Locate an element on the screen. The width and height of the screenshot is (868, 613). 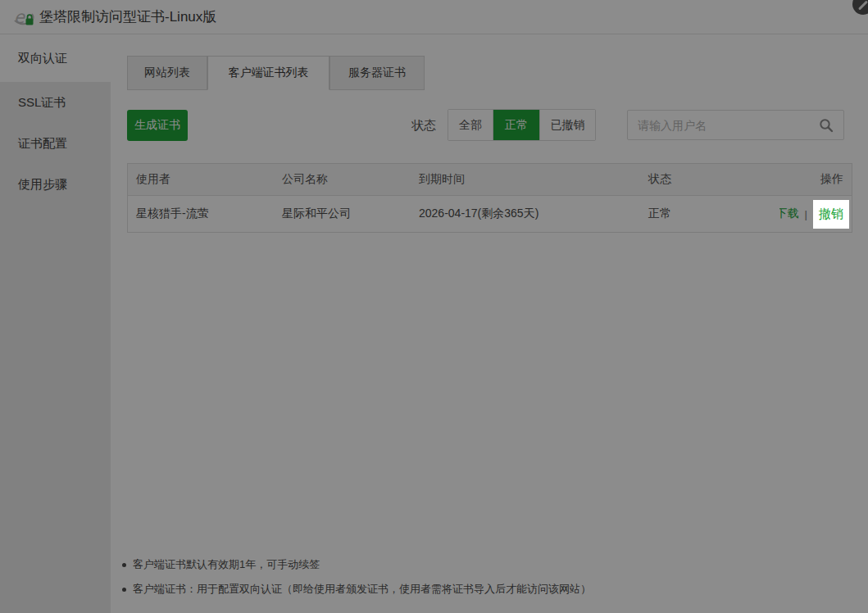
col-status: 状态 is located at coordinates (710, 179).